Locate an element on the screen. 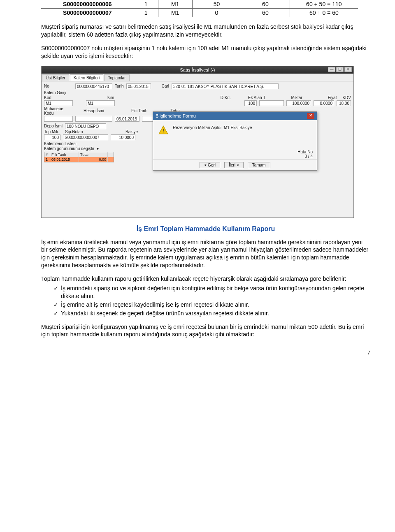  label-fiyat: Fiyat is located at coordinates (332, 98).